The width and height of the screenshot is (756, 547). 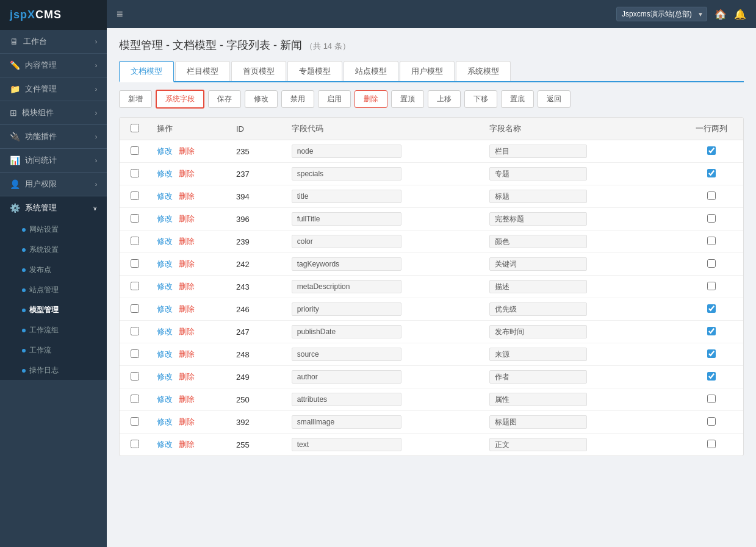 I want to click on sidebar-item-operation-log: 操作日志, so click(x=54, y=371).